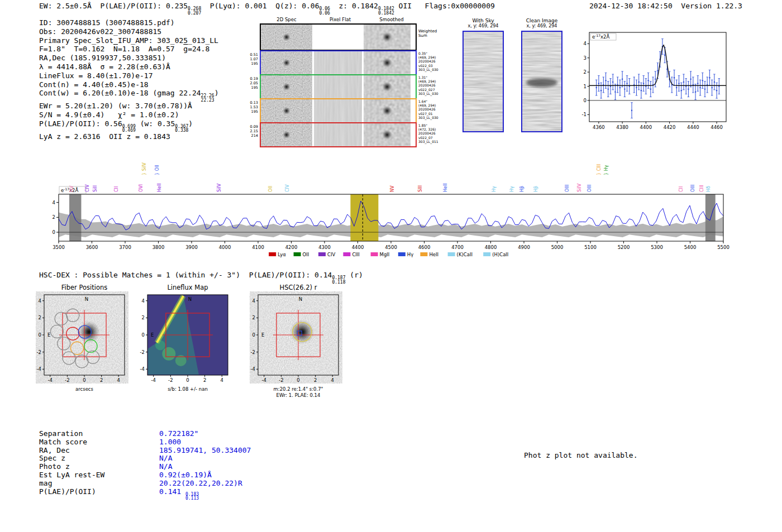  I want to click on info-line: Primary Spec_Slot_IFU_AMP: 303_025_013_L…, so click(129, 41).